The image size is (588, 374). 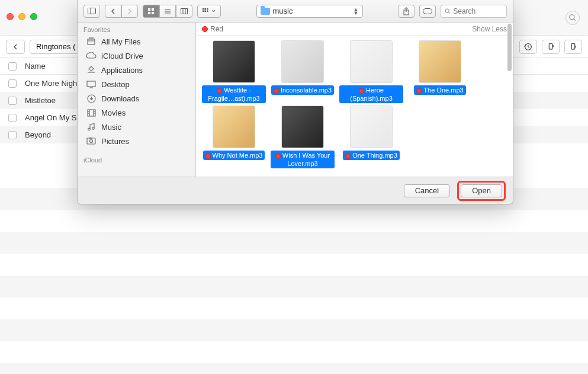 I want to click on sidebar-item-downloads: Downloads, so click(x=136, y=98).